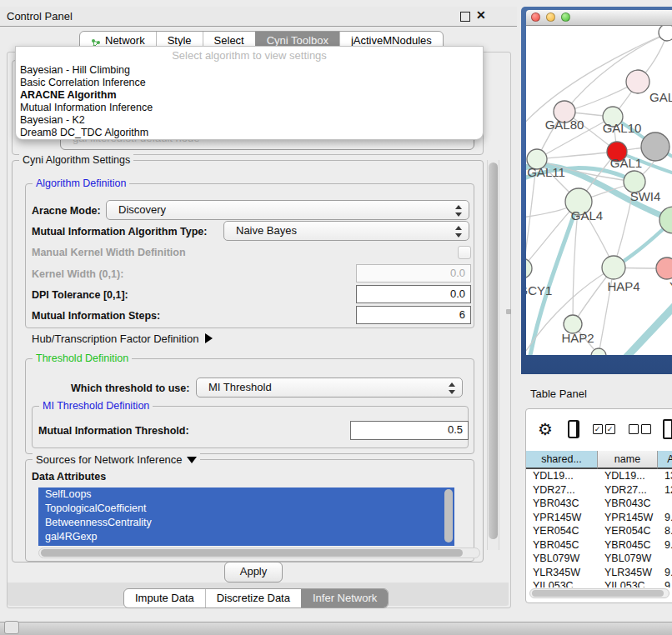  What do you see at coordinates (409, 430) in the screenshot?
I see `mi-threshold-input: 0.5` at bounding box center [409, 430].